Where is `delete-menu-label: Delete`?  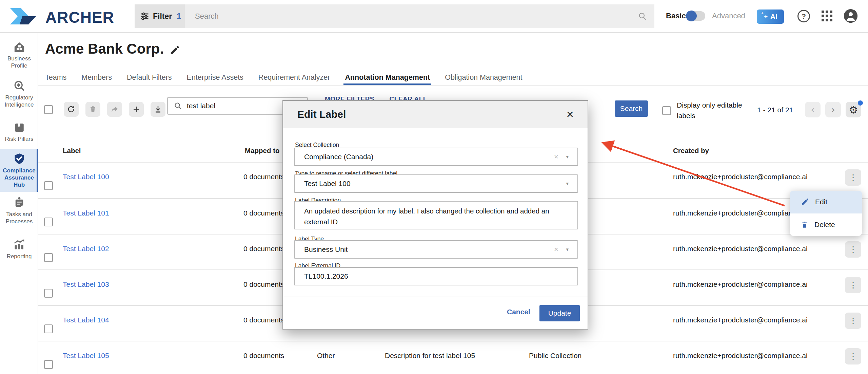
delete-menu-label: Delete is located at coordinates (825, 225).